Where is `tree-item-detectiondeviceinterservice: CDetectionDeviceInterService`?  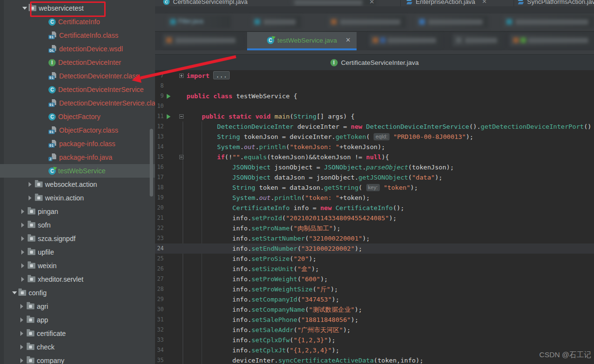
tree-item-detectiondeviceinterservice: CDetectionDeviceInterService is located at coordinates (78, 90).